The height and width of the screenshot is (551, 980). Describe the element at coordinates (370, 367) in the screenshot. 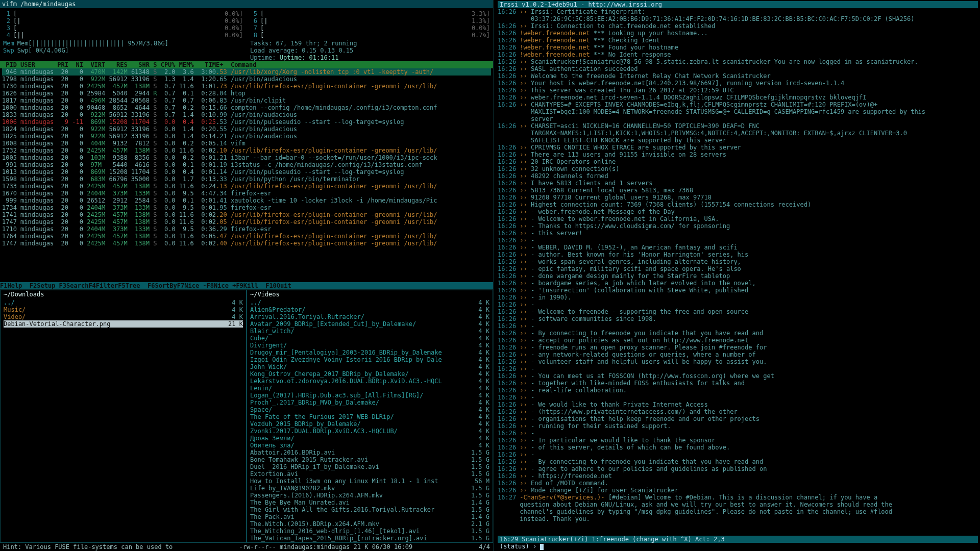

I see `file-row: John_Wick/4 K` at that location.